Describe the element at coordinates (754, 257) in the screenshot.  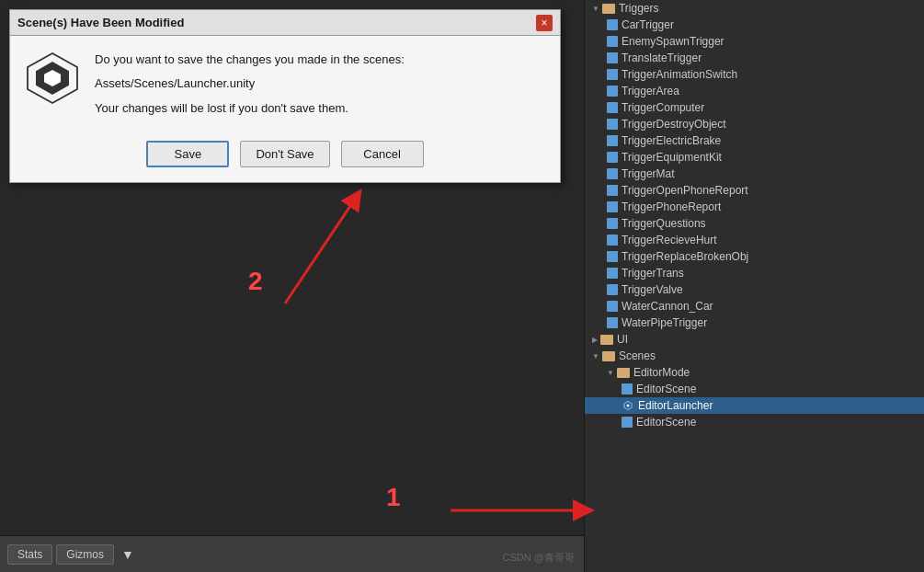
I see `hierarchy-item: TriggerReplaceBrokenObj` at that location.